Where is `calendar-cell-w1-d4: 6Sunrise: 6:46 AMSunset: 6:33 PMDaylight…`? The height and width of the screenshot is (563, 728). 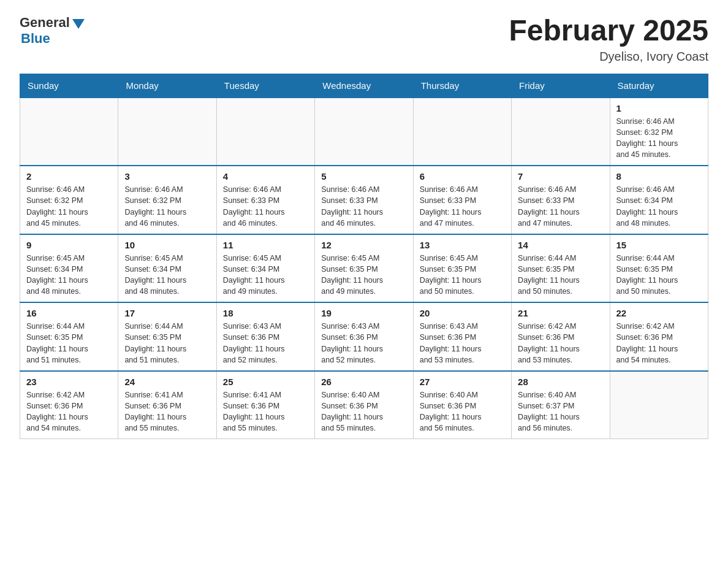 calendar-cell-w1-d4: 6Sunrise: 6:46 AMSunset: 6:33 PMDaylight… is located at coordinates (462, 200).